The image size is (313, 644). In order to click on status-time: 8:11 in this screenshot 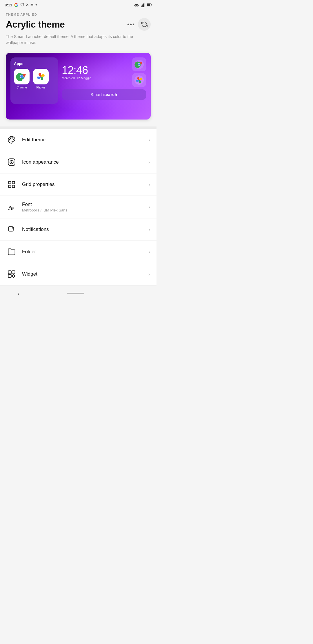, I will do `click(8, 5)`.